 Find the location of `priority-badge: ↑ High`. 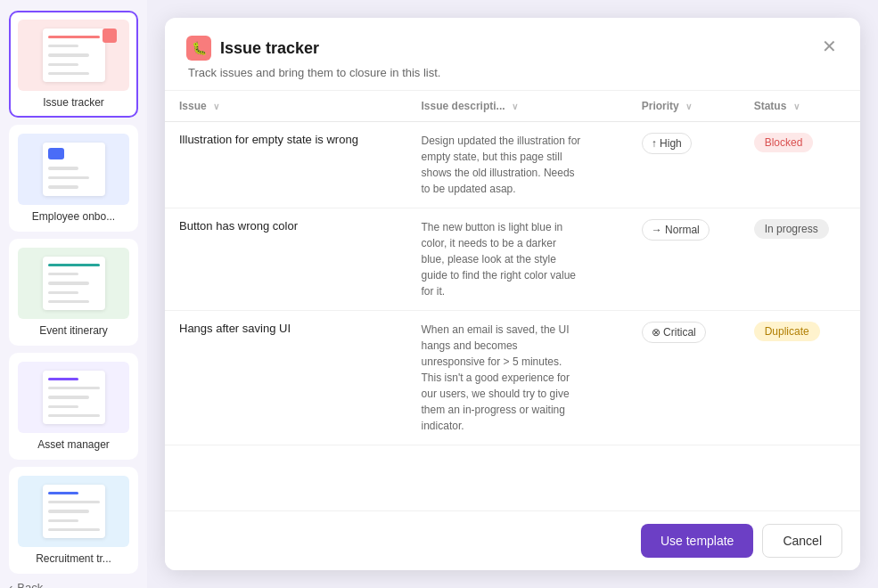

priority-badge: ↑ High is located at coordinates (667, 143).